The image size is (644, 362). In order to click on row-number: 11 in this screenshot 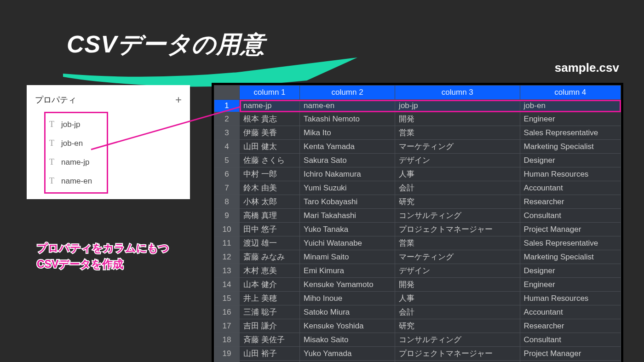, I will do `click(227, 243)`.